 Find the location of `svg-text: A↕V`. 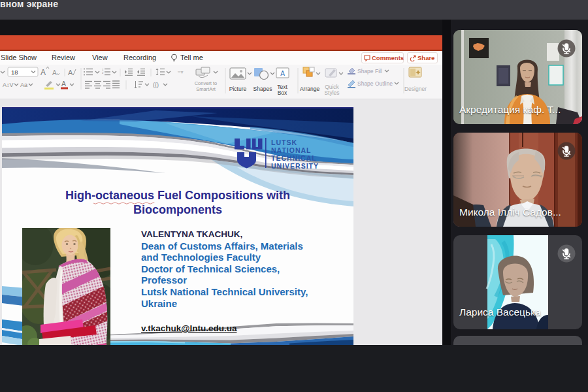

svg-text: A↕V is located at coordinates (8, 85).